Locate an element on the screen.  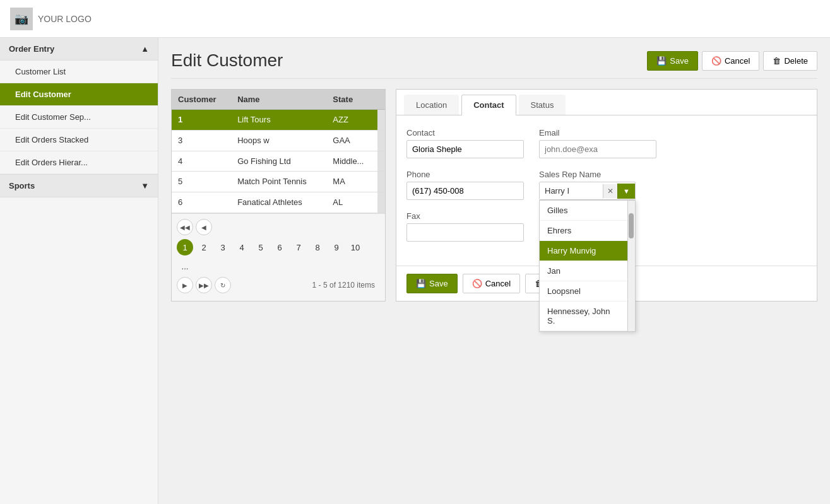
header-cancel-label: Cancel is located at coordinates (737, 61).